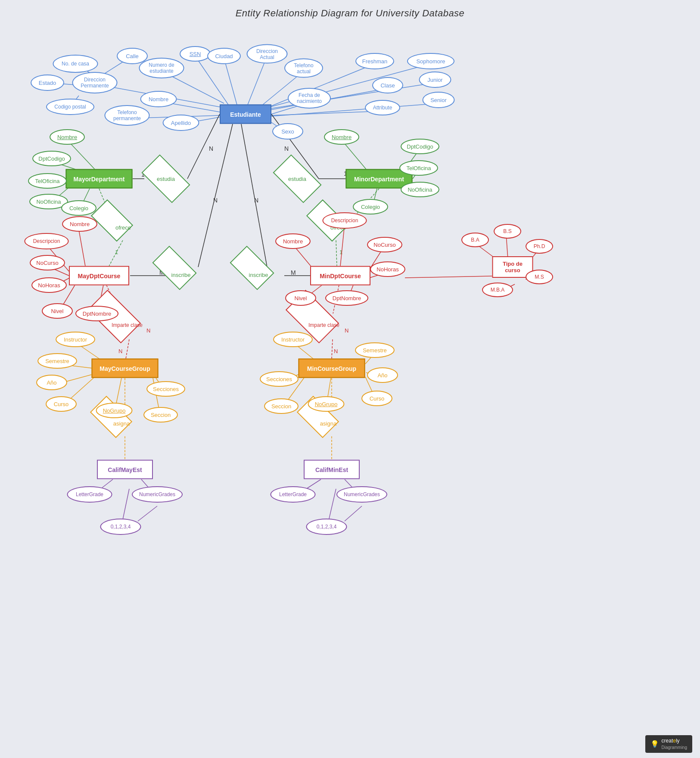  I want to click on gm-nooficina-ellipse: NoOficina, so click(420, 190).